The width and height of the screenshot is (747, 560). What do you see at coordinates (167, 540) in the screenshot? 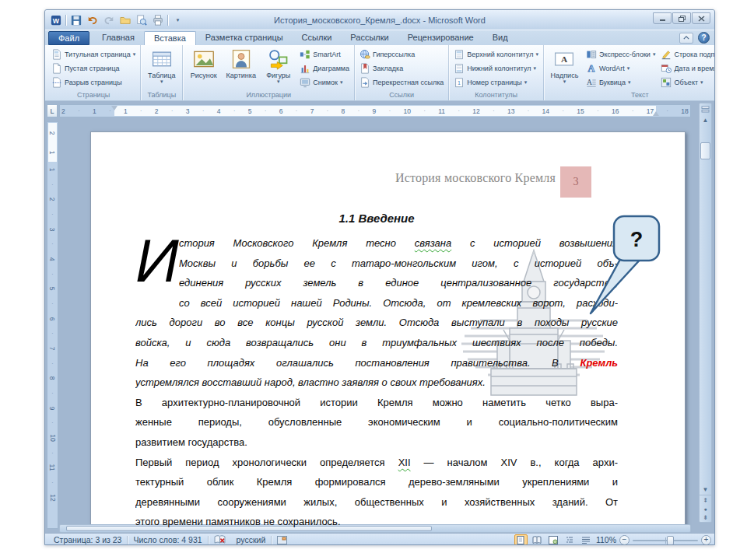
I see `word-count: Число слов: 4 931` at bounding box center [167, 540].